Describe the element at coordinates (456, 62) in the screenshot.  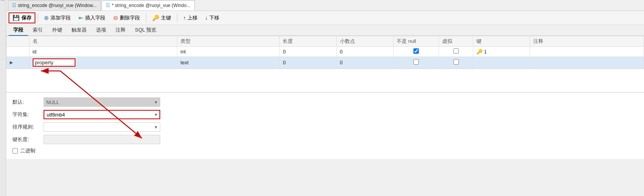
I see `row2-virtual-checkbox` at that location.